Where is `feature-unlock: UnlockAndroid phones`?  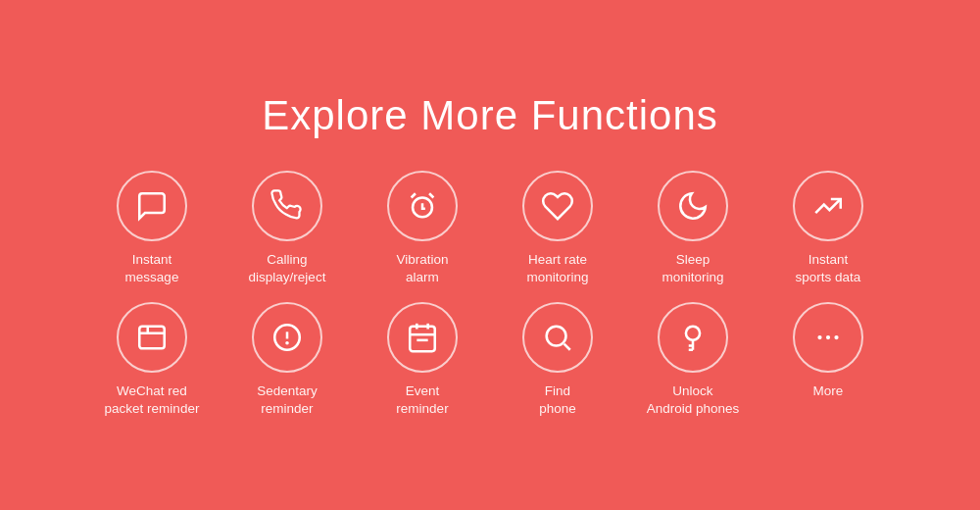
feature-unlock: UnlockAndroid phones is located at coordinates (693, 360).